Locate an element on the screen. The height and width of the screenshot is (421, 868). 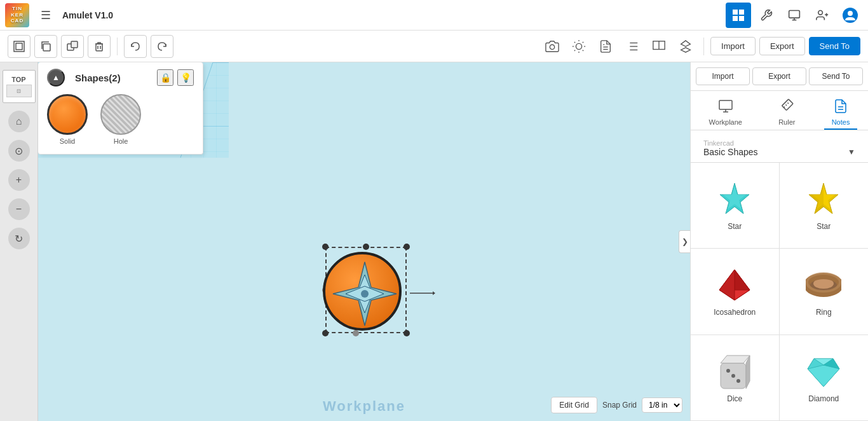
undo-button is located at coordinates (135, 46).